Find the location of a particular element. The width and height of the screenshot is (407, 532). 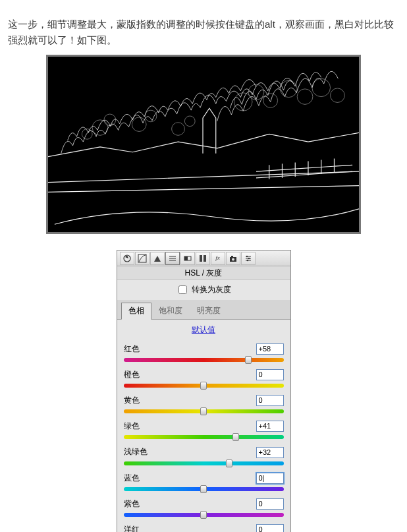

slider-track-red is located at coordinates (204, 360).